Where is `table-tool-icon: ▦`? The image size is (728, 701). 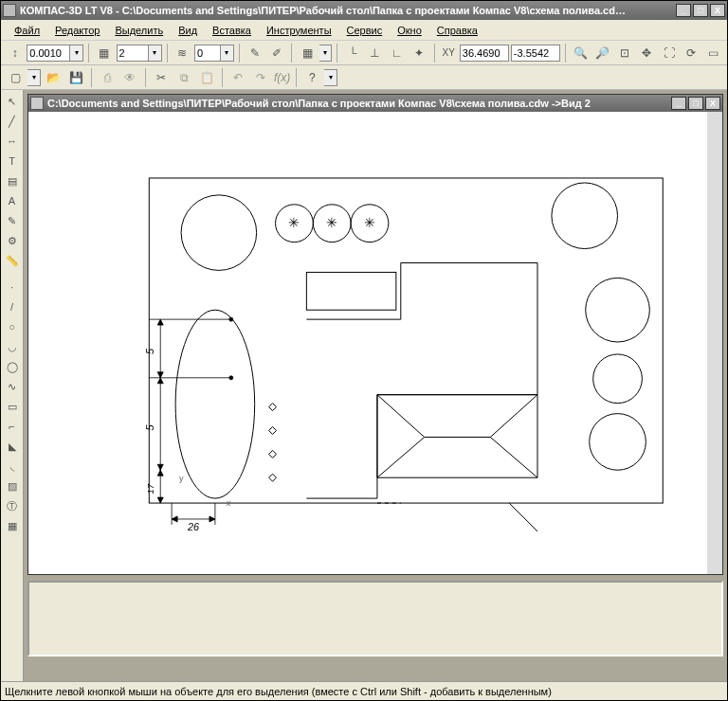
table-tool-icon: ▦ is located at coordinates (12, 526).